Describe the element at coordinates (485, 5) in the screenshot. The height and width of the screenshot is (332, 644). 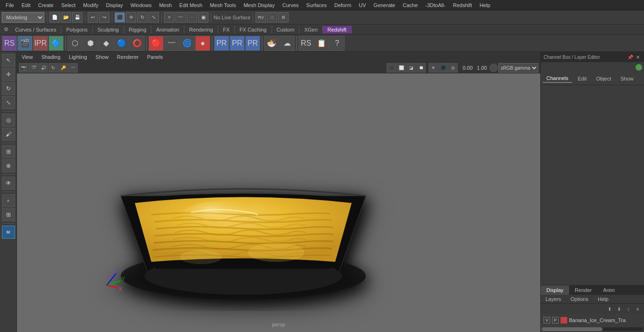
I see `menu-help: Help` at that location.